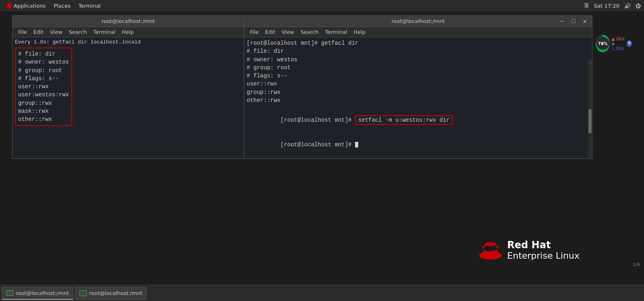 The height and width of the screenshot is (301, 644). I want to click on redhat-logo: Red Hat Enterprise Linux, so click(529, 250).